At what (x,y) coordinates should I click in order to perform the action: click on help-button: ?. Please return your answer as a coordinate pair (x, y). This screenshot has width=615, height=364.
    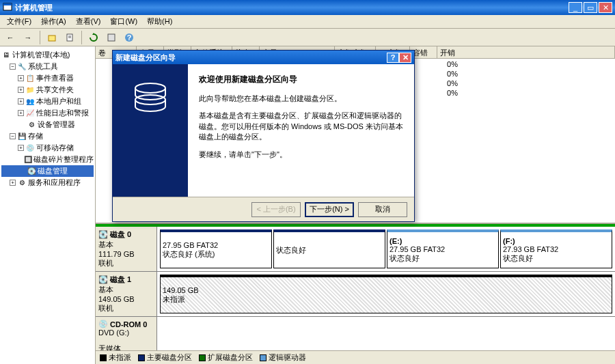
    Looking at the image, I should click on (129, 38).